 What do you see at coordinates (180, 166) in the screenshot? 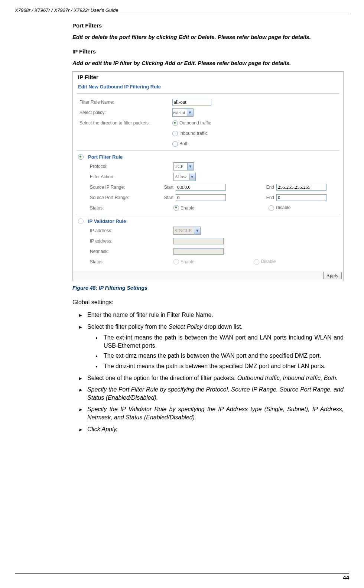
I see `protocol-value: TCP` at bounding box center [180, 166].